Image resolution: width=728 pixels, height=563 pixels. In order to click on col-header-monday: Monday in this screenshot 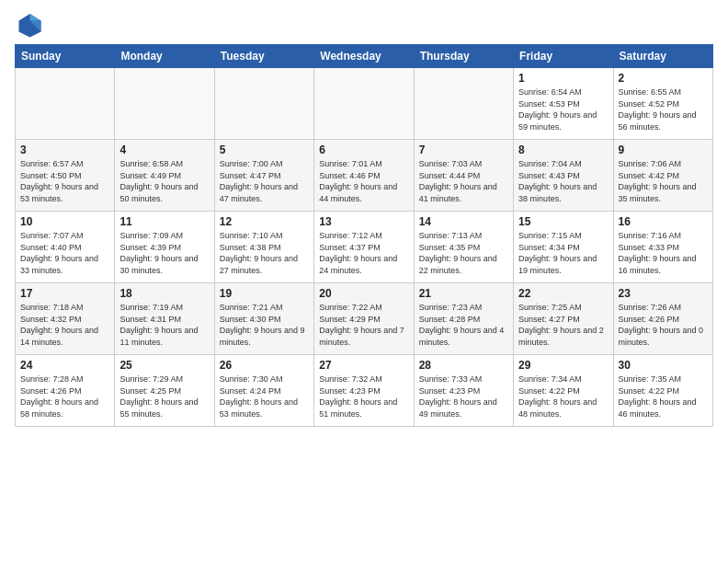, I will do `click(165, 57)`.